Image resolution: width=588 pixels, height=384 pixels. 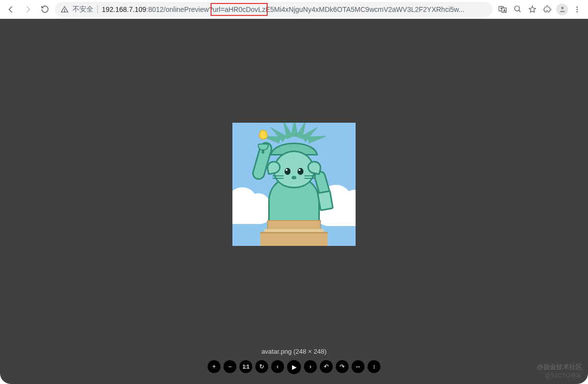 I want to click on forward-icon, so click(x=28, y=9).